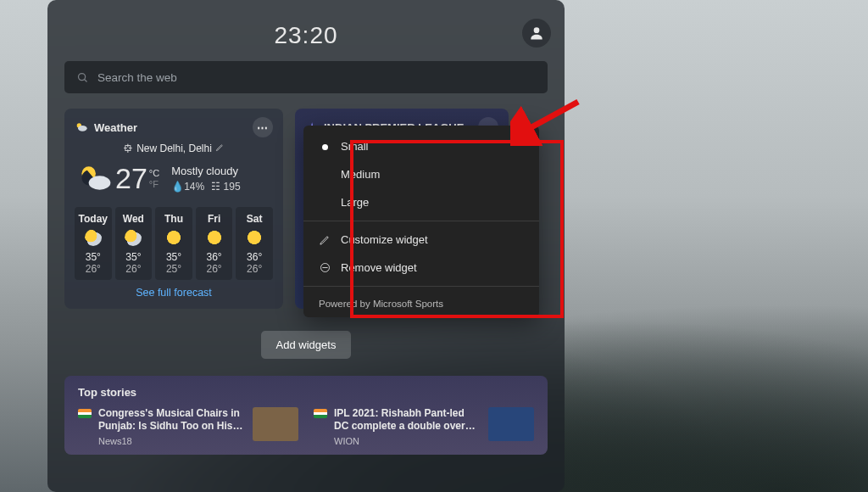 This screenshot has width=868, height=492. Describe the element at coordinates (205, 171) in the screenshot. I see `weather-condition: Mostly cloudy` at that location.